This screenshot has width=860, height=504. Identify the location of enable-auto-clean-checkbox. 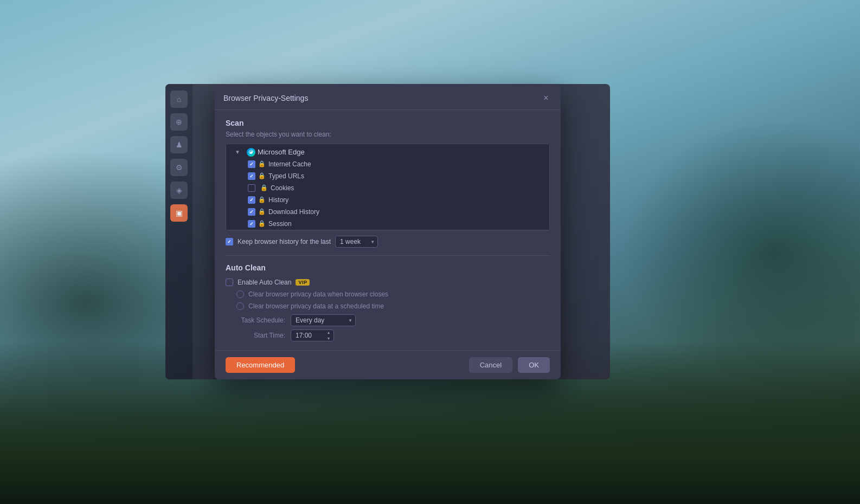
(229, 282).